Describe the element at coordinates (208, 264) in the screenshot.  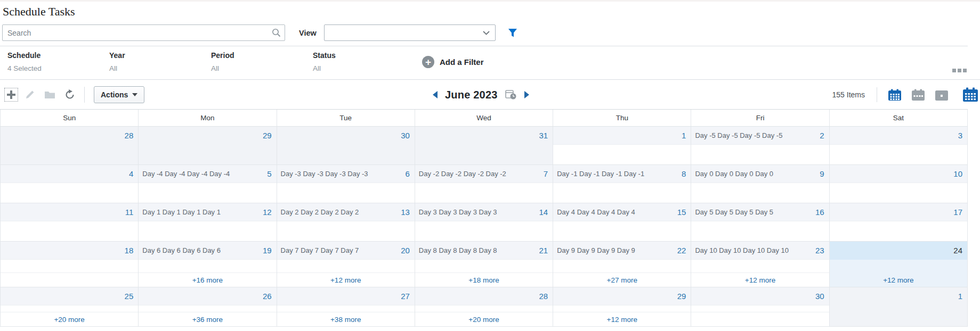
I see `calendar-day-cell: Day 6 Day 6 Day 6 Day 619+16 more` at that location.